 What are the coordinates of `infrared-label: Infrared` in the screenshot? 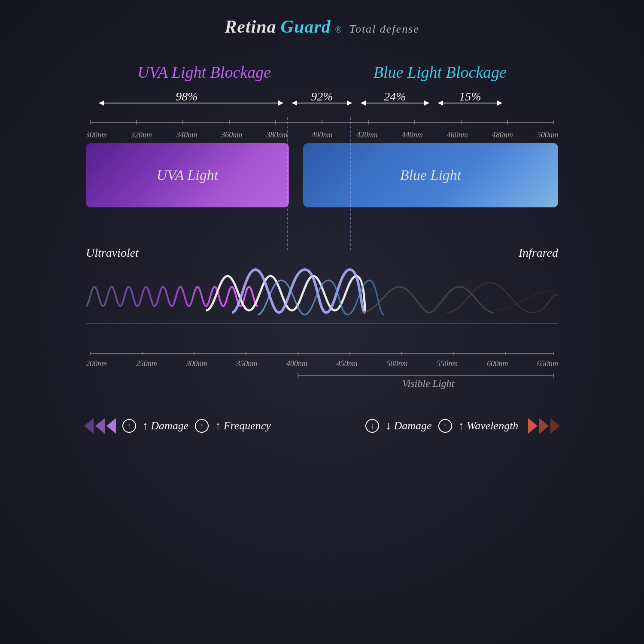 It's located at (538, 253).